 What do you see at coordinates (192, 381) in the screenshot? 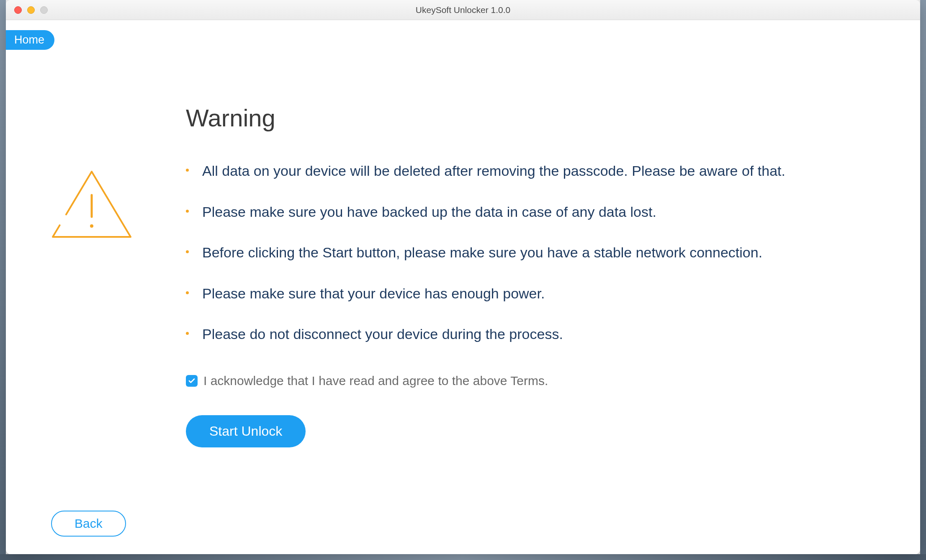
I see `acknowledge-checkbox` at bounding box center [192, 381].